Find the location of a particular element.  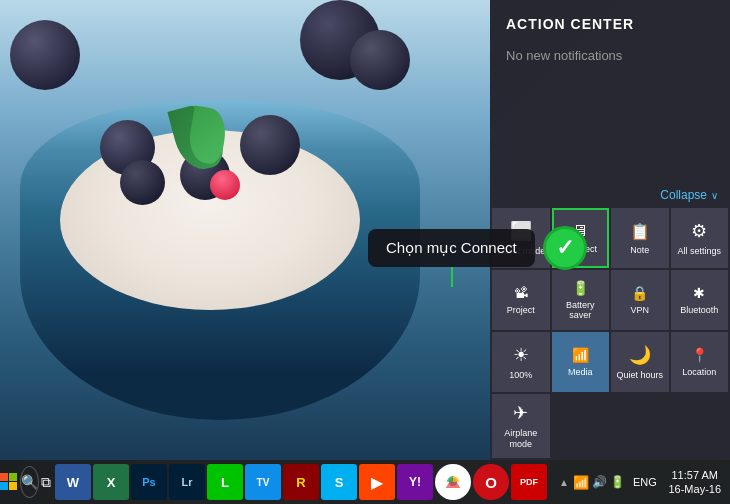

battery-saver-icon: 🔋 is located at coordinates (580, 288).